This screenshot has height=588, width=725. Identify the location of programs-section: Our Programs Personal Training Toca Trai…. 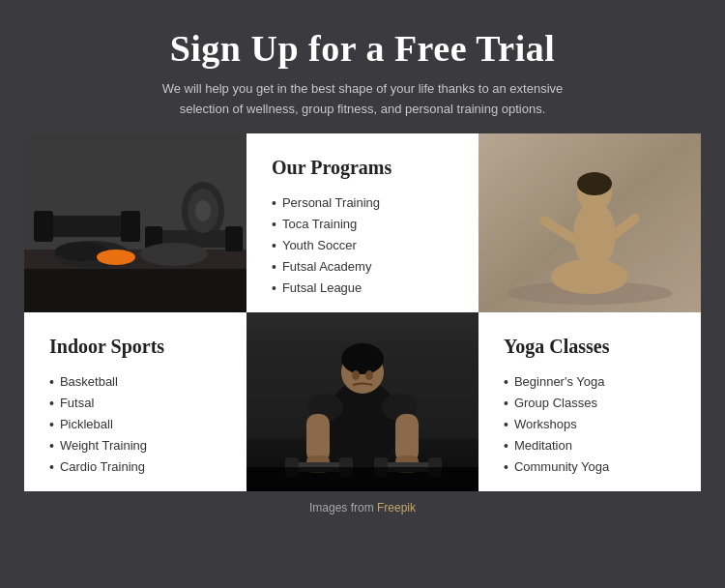
(362, 222).